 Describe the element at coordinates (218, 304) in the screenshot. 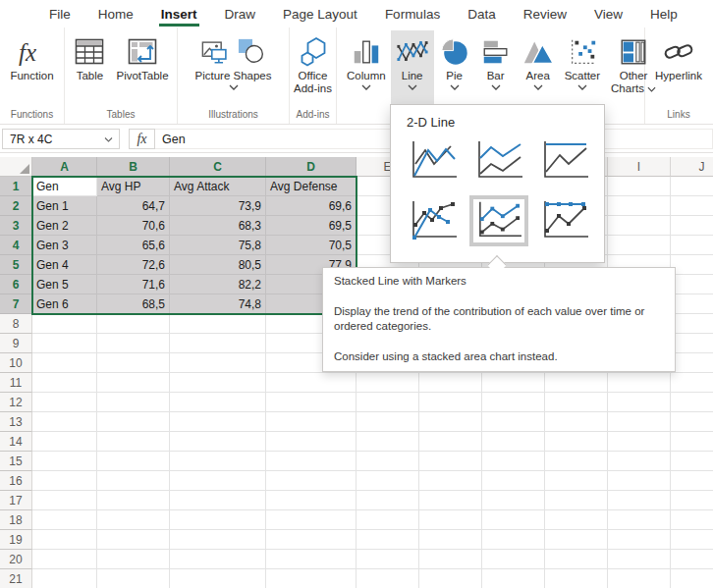

I see `cell-C7: 74,8` at that location.